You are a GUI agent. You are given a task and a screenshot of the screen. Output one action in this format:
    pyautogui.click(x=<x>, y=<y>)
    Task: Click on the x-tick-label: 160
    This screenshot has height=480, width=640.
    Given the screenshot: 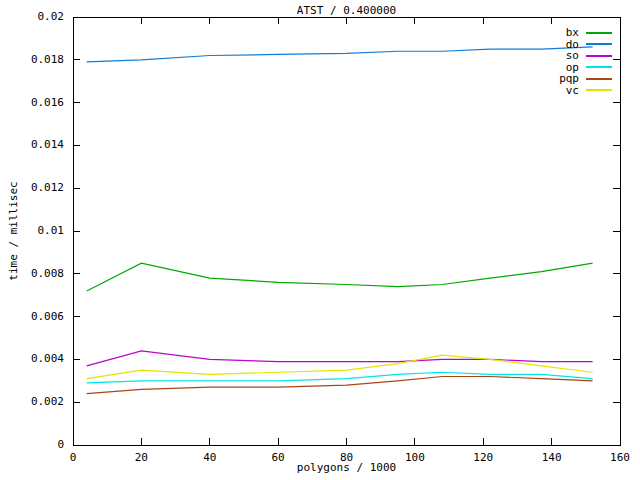 What is the action you would take?
    pyautogui.click(x=615, y=458)
    